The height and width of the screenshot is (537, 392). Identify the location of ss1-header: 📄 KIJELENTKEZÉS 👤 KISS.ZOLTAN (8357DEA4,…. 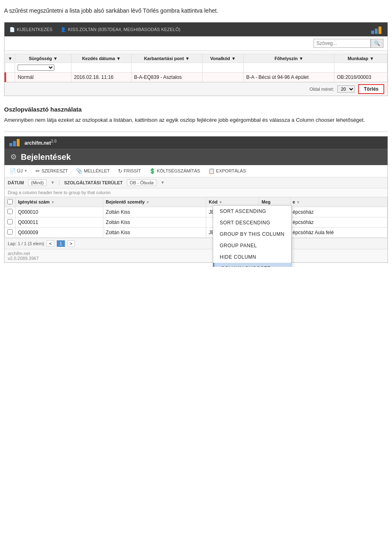
(196, 29).